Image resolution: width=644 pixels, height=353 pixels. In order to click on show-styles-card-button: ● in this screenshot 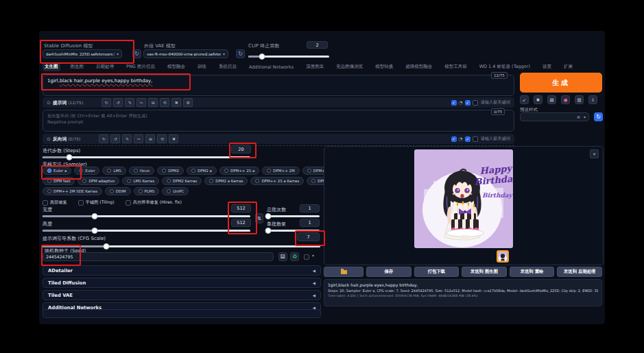, I will do `click(565, 100)`.